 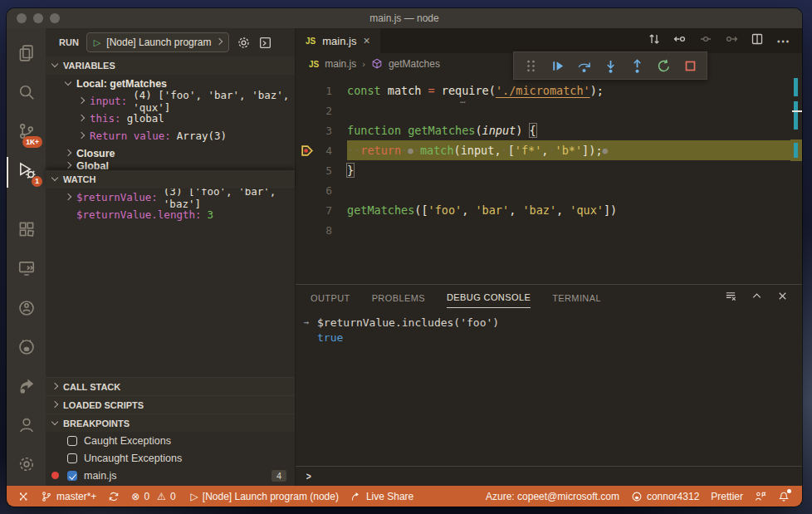 I want to click on watch-row: $returnValue:(3) ['foo', 'bar', 'baz'], so click(x=170, y=198).